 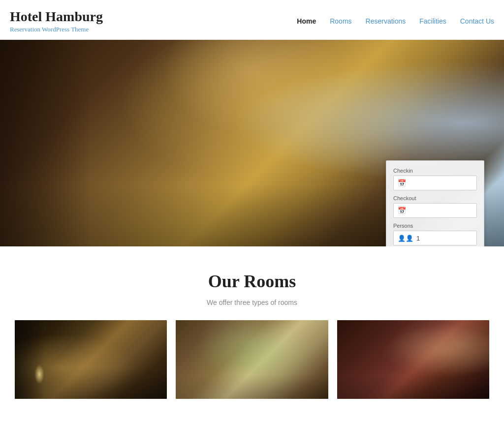 I want to click on checkin-input, so click(x=441, y=183).